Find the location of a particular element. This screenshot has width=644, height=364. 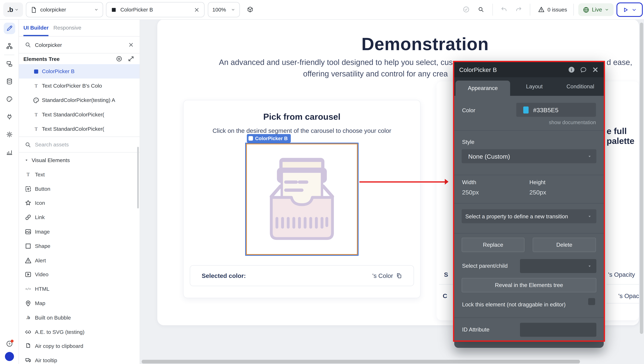

clear-search-icon is located at coordinates (131, 45).